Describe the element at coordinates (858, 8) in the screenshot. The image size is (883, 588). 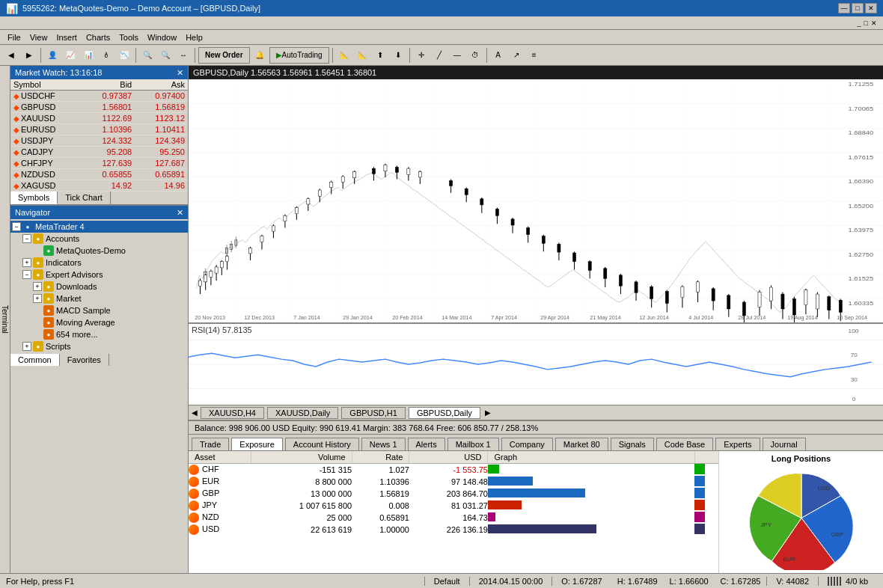
I see `maximize-button: □` at that location.